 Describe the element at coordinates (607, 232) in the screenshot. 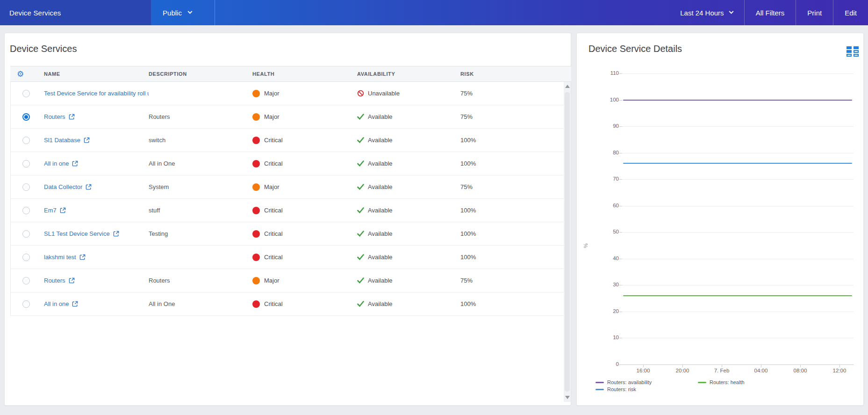

I see `y-tick-label: 50` at that location.